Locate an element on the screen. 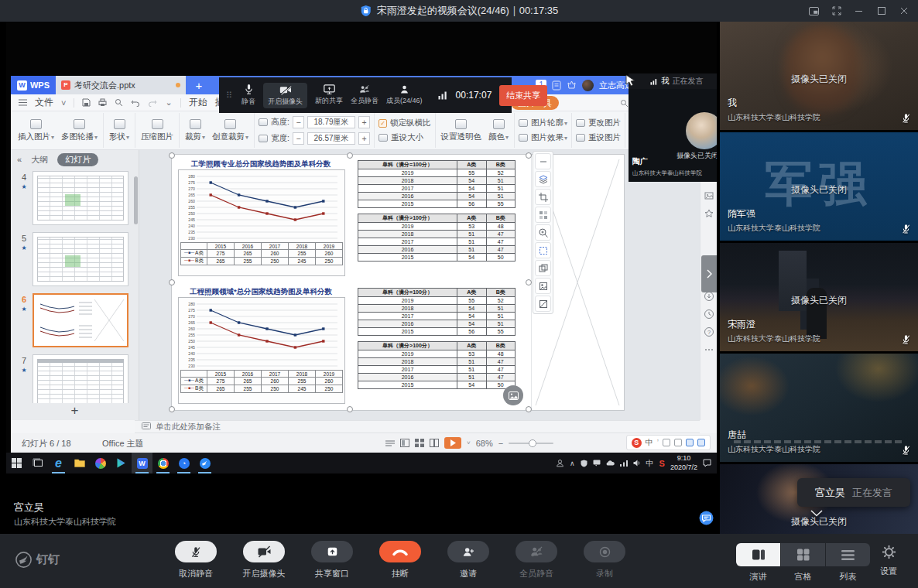 The height and width of the screenshot is (588, 918). action-center-icon is located at coordinates (707, 463).